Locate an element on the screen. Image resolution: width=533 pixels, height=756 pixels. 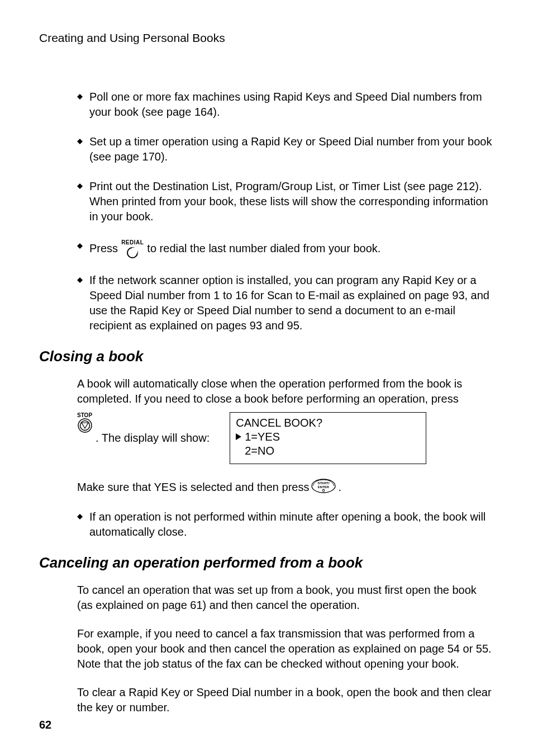
text-fragment: Make sure that YES is selected and then … is located at coordinates (193, 488).